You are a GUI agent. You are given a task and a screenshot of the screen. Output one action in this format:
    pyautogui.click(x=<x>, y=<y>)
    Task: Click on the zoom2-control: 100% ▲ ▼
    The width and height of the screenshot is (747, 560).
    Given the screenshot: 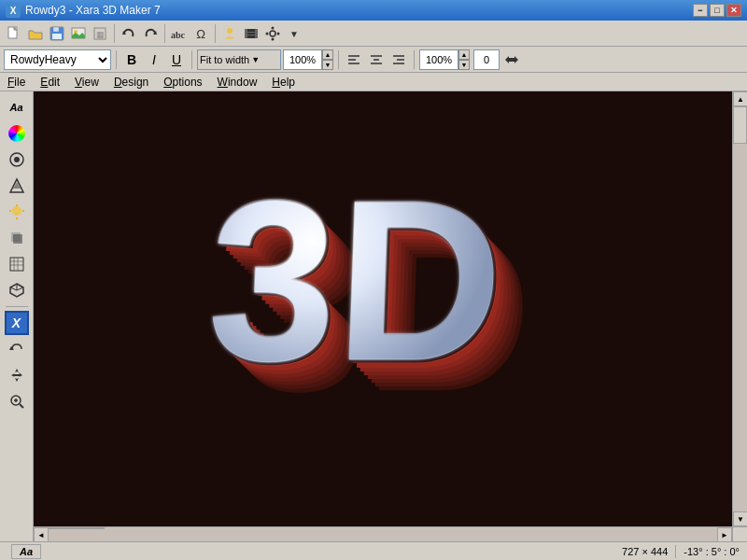 What is the action you would take?
    pyautogui.click(x=444, y=60)
    